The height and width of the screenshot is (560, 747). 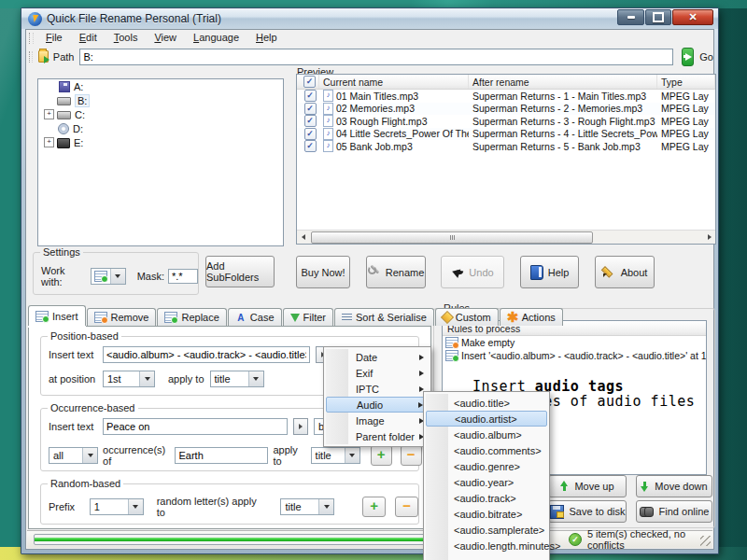 What do you see at coordinates (452, 237) in the screenshot?
I see `scrollbar-thumb` at bounding box center [452, 237].